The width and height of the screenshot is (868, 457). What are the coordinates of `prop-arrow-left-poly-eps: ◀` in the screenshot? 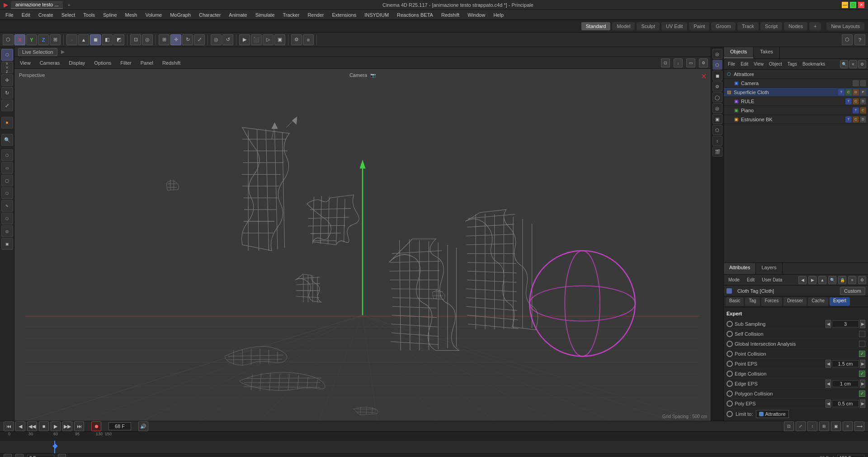 It's located at (828, 404).